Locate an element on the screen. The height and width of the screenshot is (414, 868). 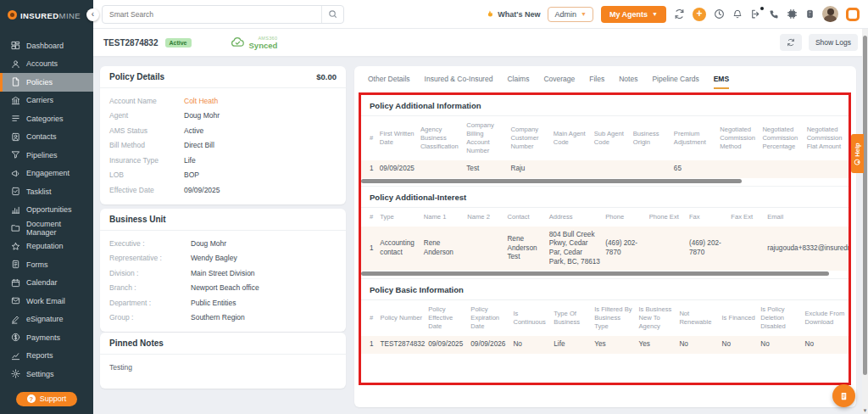
table-row: 109/09/2025TestRaju65 is located at coordinates (605, 170).